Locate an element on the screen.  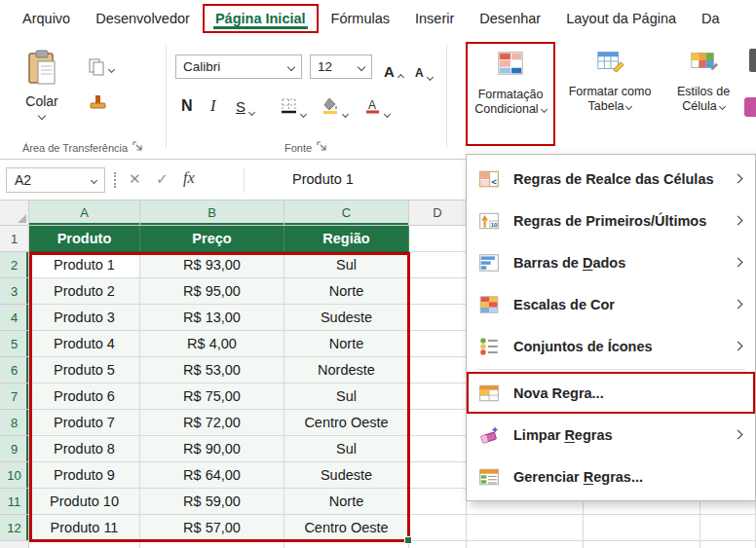
cell-c8: Centro Oeste is located at coordinates (347, 422).